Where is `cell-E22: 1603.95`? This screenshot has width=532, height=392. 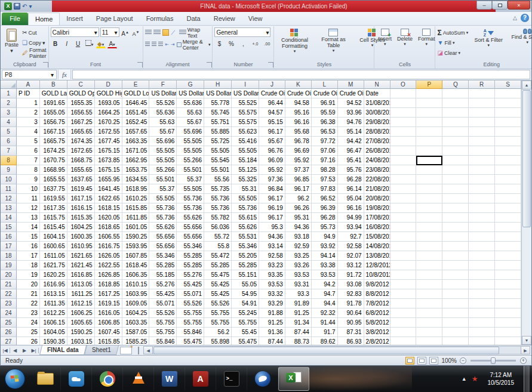 cell-E22: 1603.95 is located at coordinates (136, 294).